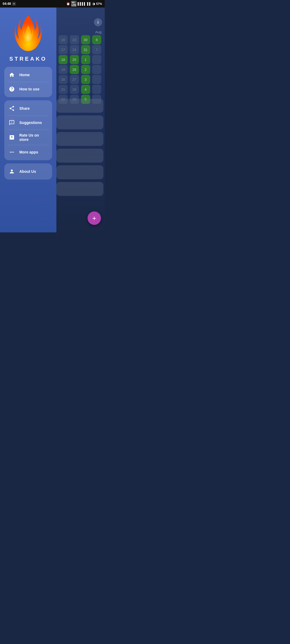  What do you see at coordinates (86, 69) in the screenshot?
I see `calendar-cell: 2` at bounding box center [86, 69].